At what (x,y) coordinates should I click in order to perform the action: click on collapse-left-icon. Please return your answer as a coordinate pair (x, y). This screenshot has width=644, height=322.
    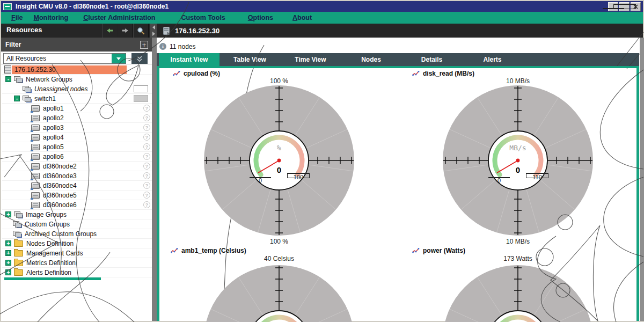
    Looking at the image, I should click on (153, 27).